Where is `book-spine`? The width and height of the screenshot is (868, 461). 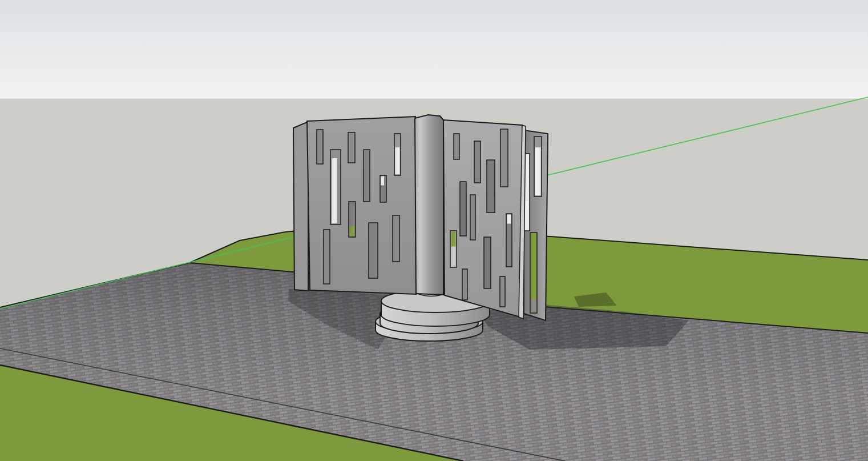 book-spine is located at coordinates (429, 205).